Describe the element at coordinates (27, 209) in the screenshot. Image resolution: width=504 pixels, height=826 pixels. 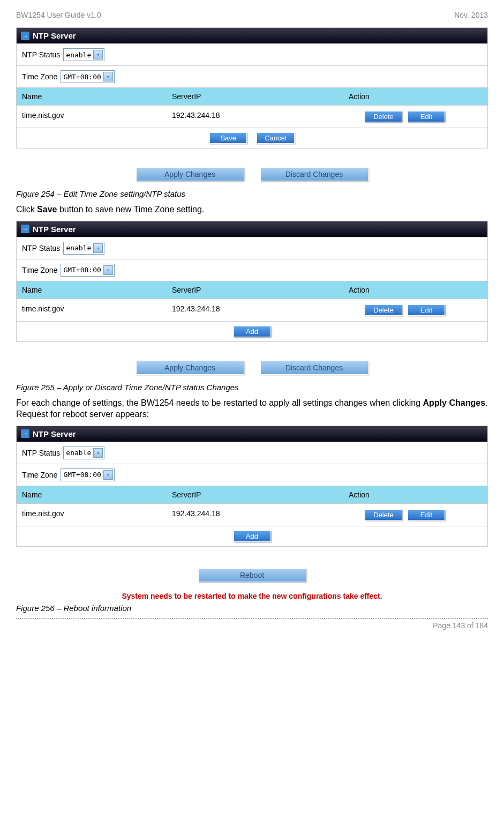
I see `p1-a: Click` at that location.